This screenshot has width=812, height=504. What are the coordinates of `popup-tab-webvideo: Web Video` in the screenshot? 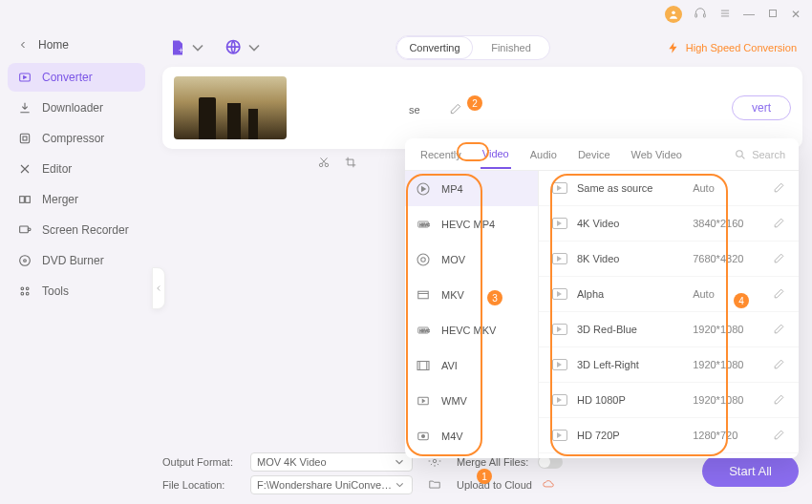 It's located at (657, 155).